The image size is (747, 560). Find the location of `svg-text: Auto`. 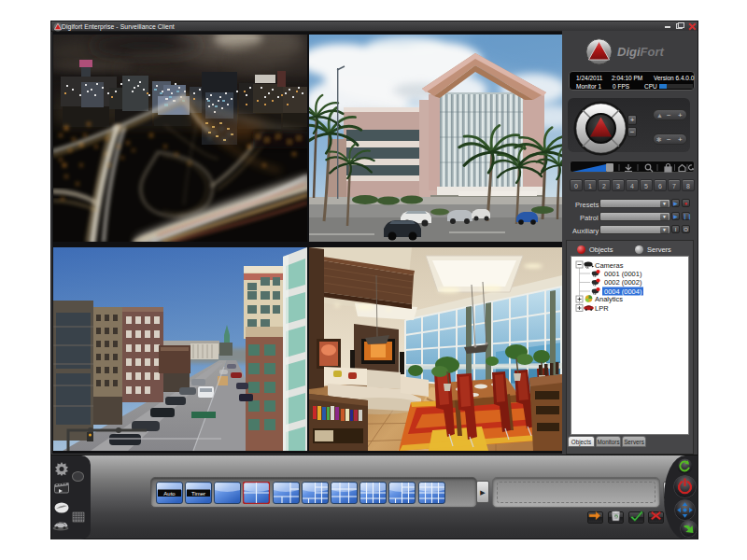

svg-text: Auto is located at coordinates (170, 494).